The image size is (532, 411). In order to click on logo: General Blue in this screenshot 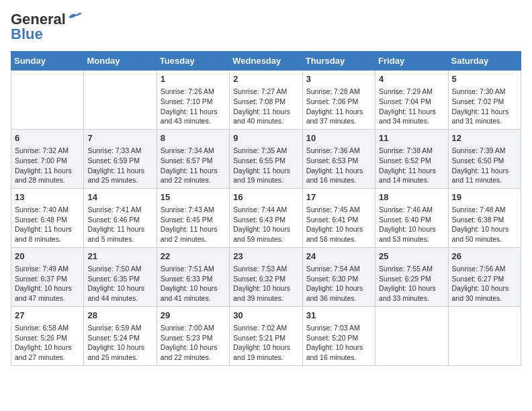, I will do `click(46, 27)`.